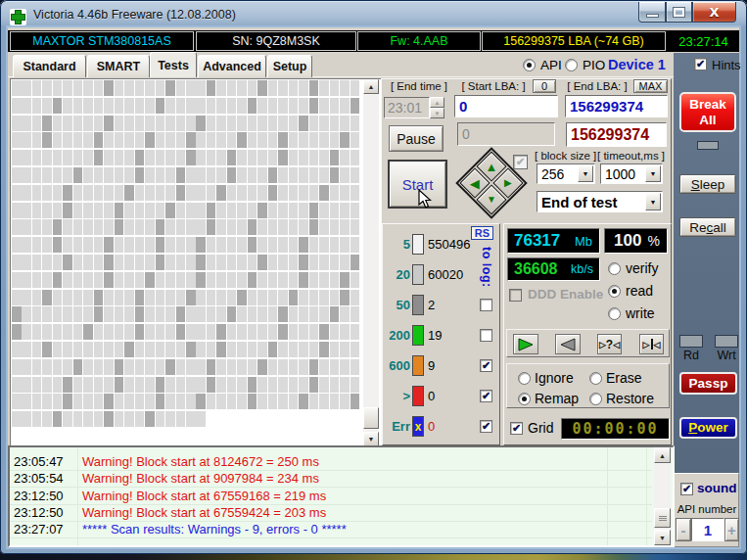 This screenshot has width=747, height=560. Describe the element at coordinates (709, 384) in the screenshot. I see `passp-button: Passp` at that location.